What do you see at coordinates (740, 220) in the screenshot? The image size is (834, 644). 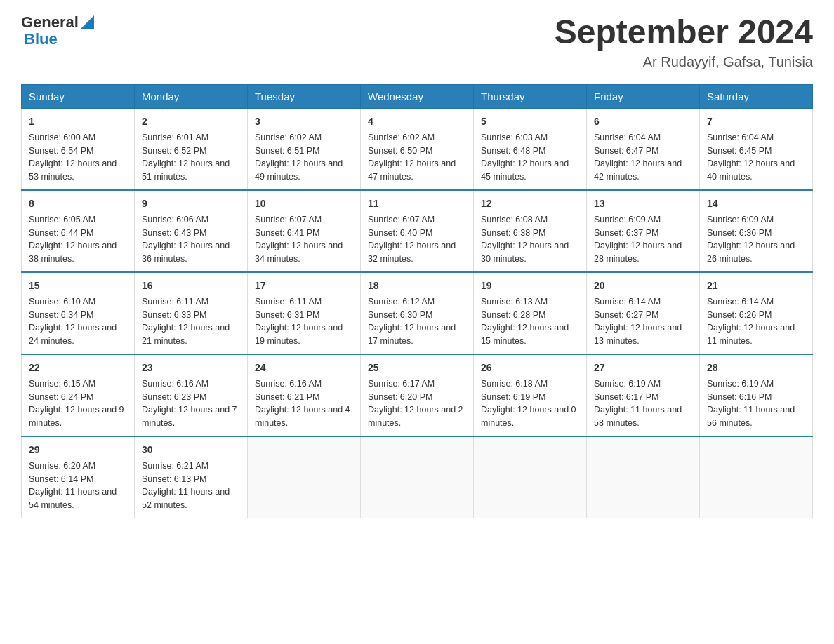 I see `sunrise-info: Sunrise: 6:09 AM` at bounding box center [740, 220].